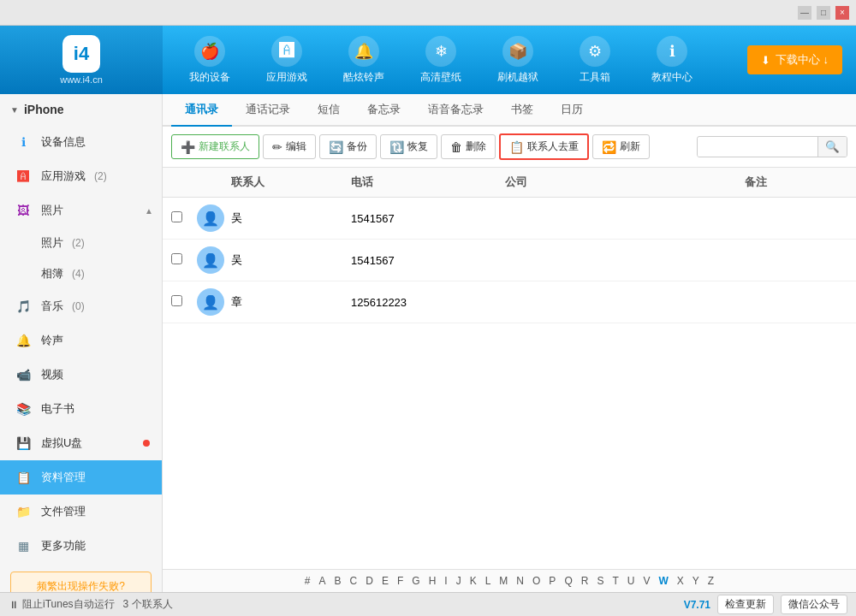 This screenshot has height=616, width=856. I want to click on minimize-button: —, so click(805, 13).